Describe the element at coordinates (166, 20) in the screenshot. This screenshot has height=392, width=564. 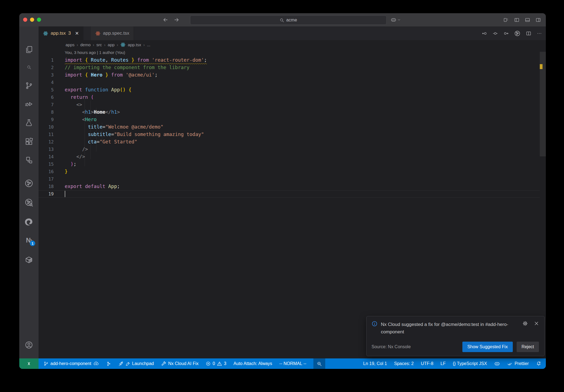
I see `back-icon` at that location.